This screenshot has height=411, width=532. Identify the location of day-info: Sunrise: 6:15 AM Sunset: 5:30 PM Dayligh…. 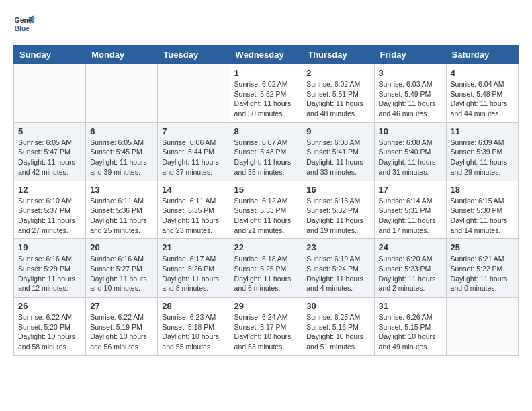
(482, 216).